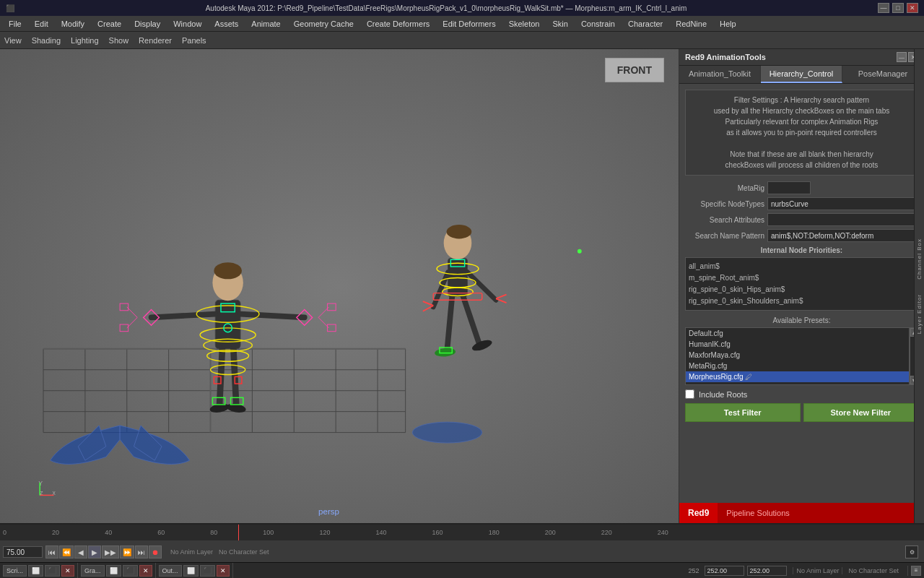 This screenshot has height=578, width=924. What do you see at coordinates (912, 8) in the screenshot?
I see `close-button: ✕` at bounding box center [912, 8].